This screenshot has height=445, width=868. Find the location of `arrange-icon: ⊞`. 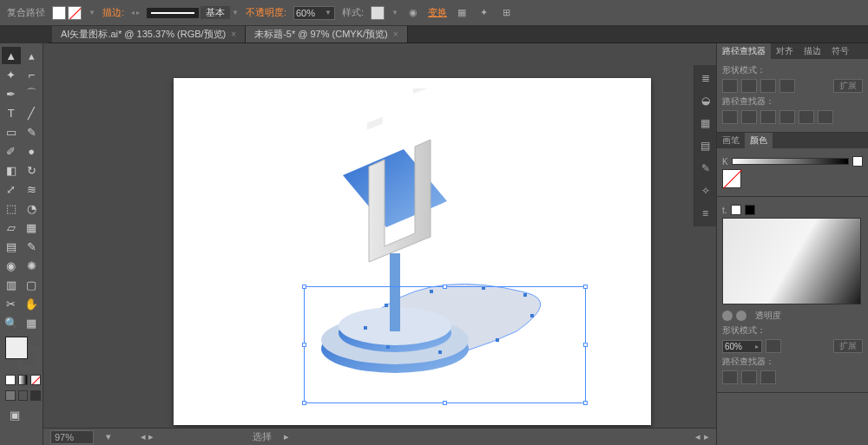

arrange-icon: ⊞ is located at coordinates (507, 13).